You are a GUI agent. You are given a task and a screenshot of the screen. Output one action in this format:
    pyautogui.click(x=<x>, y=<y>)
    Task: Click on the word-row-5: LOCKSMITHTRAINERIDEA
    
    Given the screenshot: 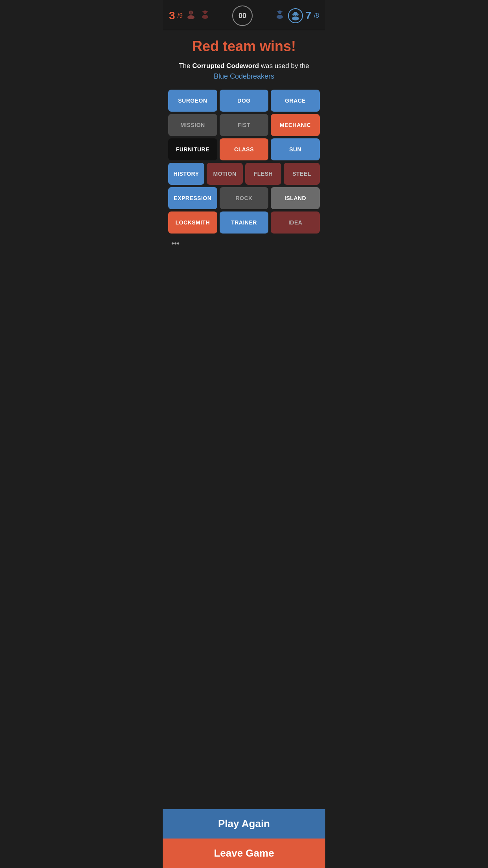 What is the action you would take?
    pyautogui.click(x=244, y=223)
    